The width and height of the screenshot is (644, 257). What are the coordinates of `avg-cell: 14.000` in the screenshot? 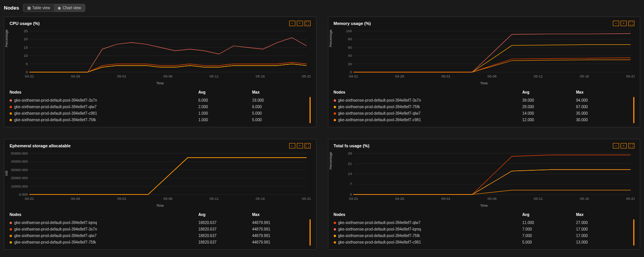 It's located at (549, 114).